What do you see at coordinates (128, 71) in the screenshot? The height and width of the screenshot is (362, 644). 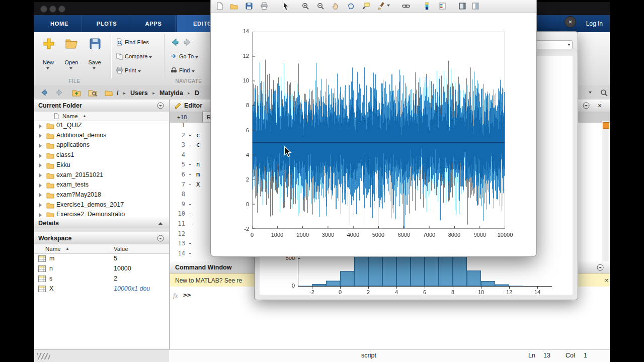 I see `print-button: Print` at bounding box center [128, 71].